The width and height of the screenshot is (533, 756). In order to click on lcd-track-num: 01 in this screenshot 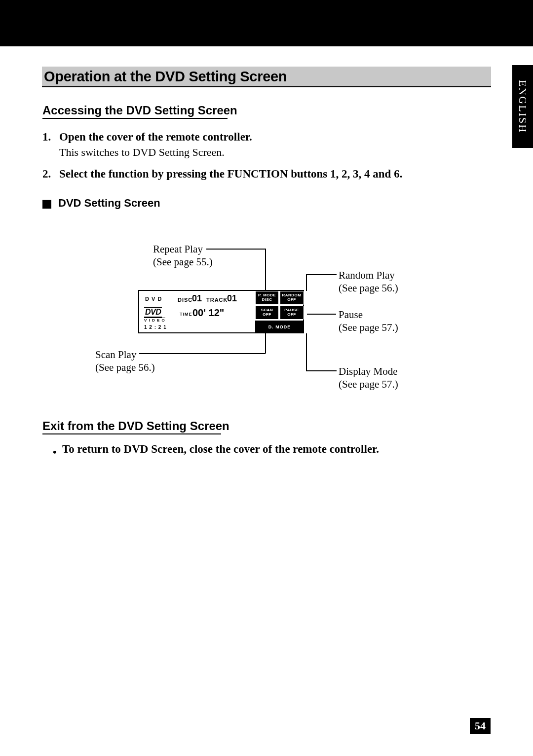, I will do `click(232, 299)`.